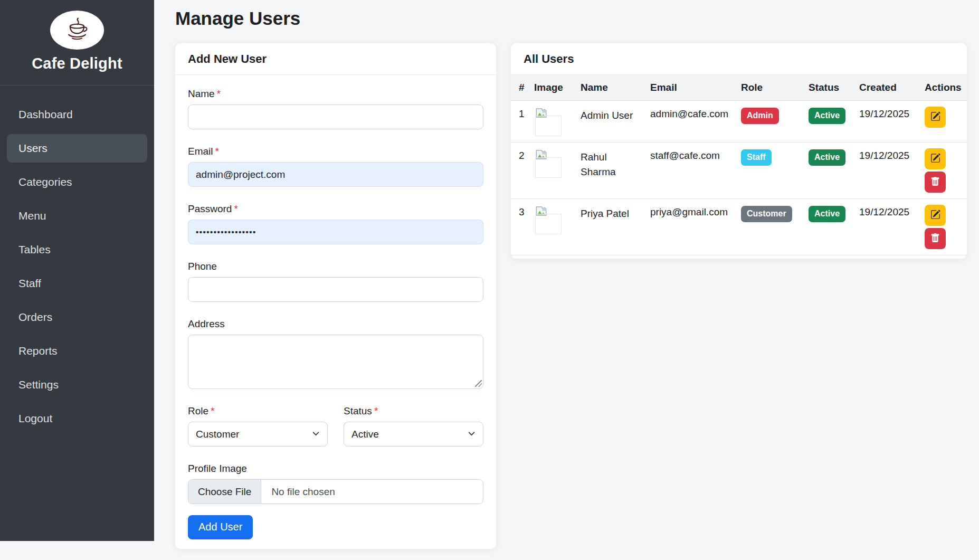 This screenshot has height=560, width=979. Describe the element at coordinates (365, 434) in the screenshot. I see `status-selected-value: Active` at that location.